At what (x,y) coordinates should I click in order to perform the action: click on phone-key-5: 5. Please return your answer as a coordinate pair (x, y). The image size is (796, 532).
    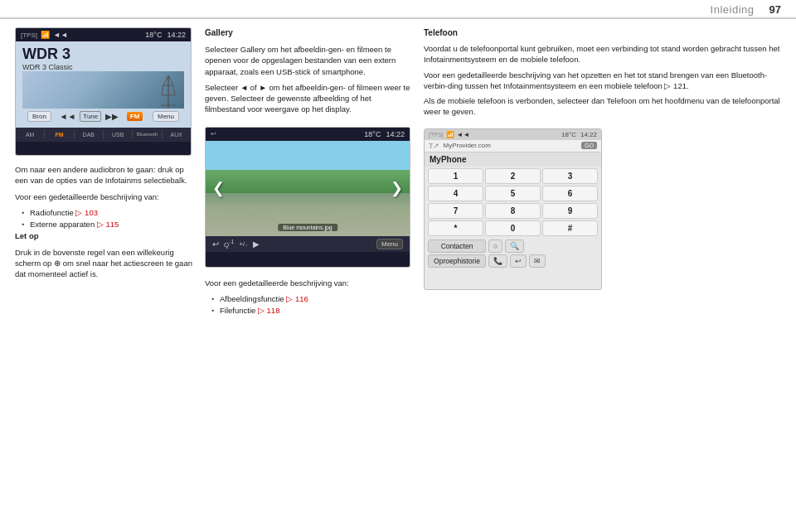
    Looking at the image, I should click on (512, 194).